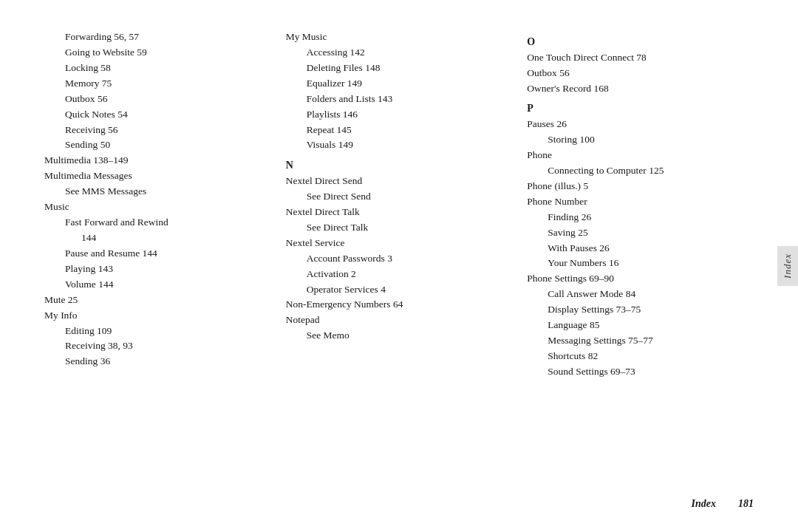  I want to click on index-entry: Folders and Lists 143, so click(399, 99).